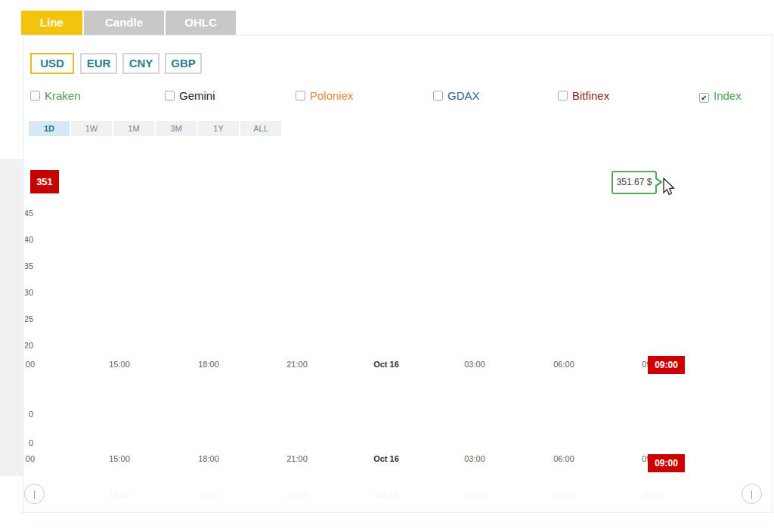  Describe the element at coordinates (49, 128) in the screenshot. I see `range-1d-button: 1D` at that location.